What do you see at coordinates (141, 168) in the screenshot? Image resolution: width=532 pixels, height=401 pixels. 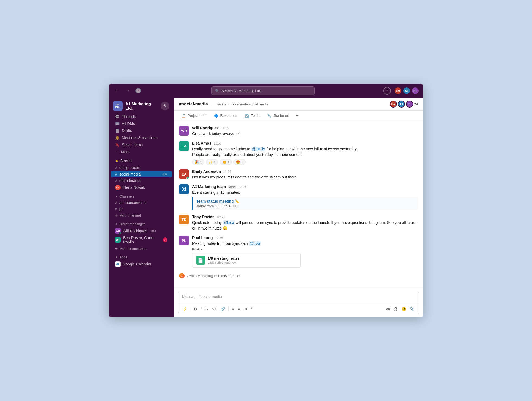 I see `sidebar-channel-design-team: # design-team` at bounding box center [141, 168].